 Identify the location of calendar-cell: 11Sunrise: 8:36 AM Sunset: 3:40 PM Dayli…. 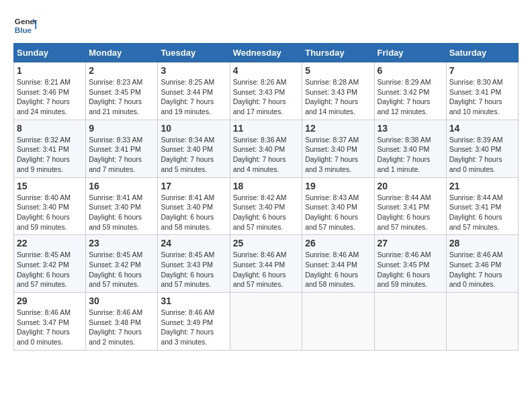
(266, 148).